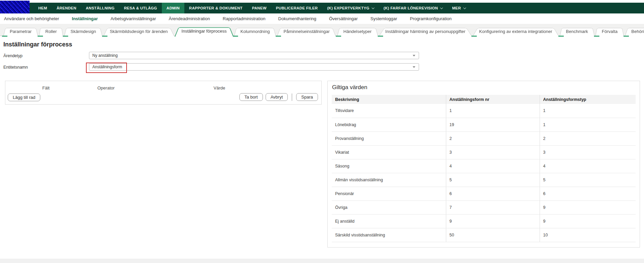  What do you see at coordinates (173, 8) in the screenshot?
I see `nav-admin: ADMIN` at bounding box center [173, 8].